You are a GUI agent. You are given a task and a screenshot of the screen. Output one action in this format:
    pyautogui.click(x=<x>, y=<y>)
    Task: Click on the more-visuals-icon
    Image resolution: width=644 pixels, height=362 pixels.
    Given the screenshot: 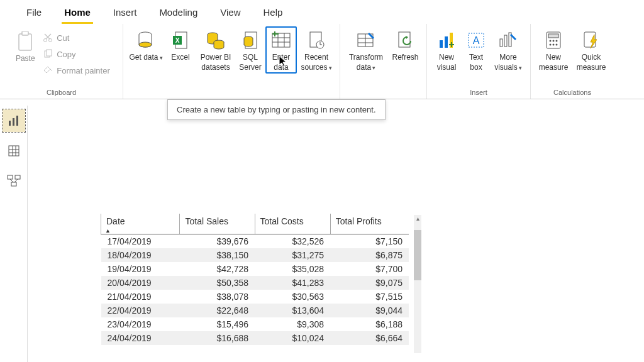 What is the action you would take?
    pyautogui.click(x=508, y=40)
    